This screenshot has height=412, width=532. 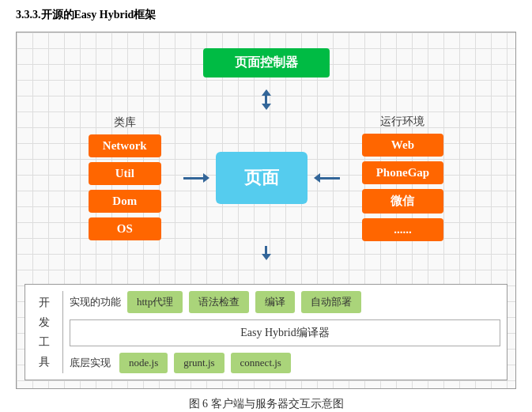 What do you see at coordinates (266, 63) in the screenshot?
I see `page-controller-box: 页面控制器` at bounding box center [266, 63].